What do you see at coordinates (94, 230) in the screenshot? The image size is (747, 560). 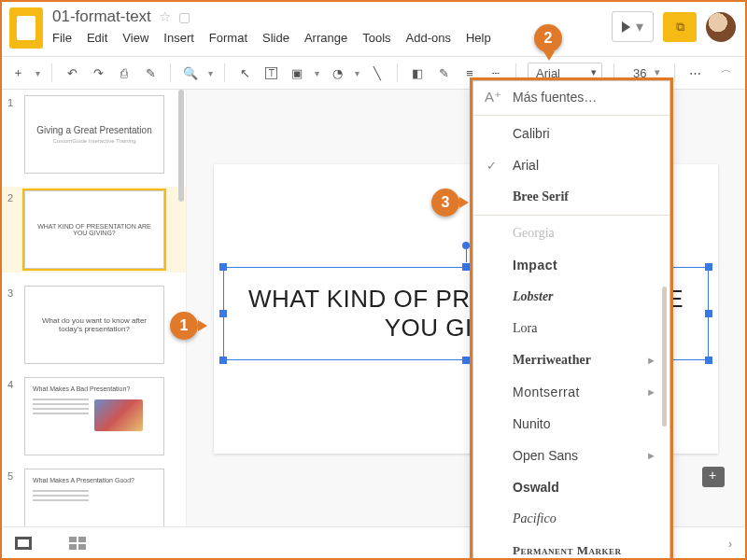 I see `slide-thumb-2: WHAT KIND OF PRESENTATION ARE YOU GIVING…` at bounding box center [94, 230].